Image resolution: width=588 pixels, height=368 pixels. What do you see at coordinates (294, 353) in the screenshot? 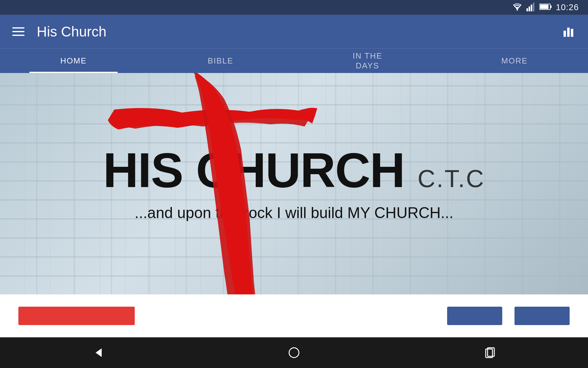
I see `home-button` at bounding box center [294, 353].